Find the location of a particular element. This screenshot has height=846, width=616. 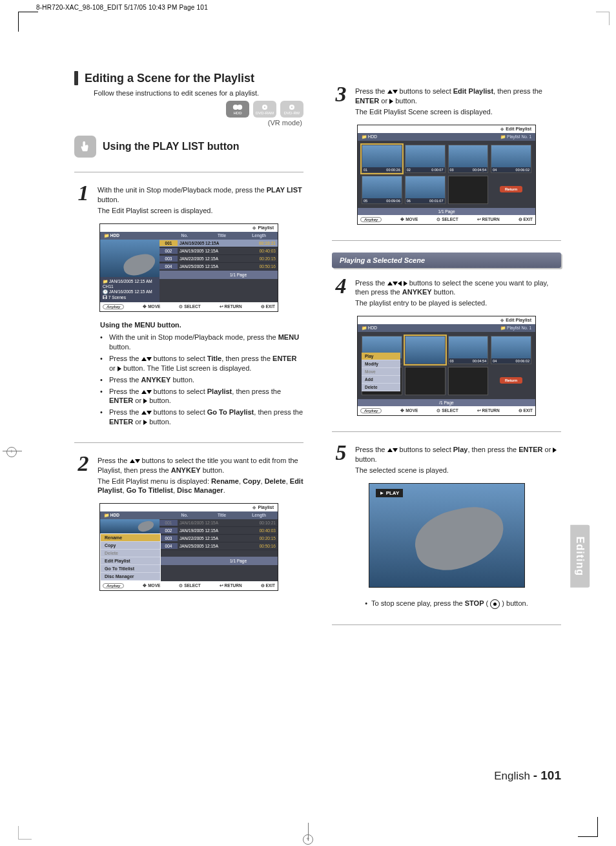

step-number: 4 is located at coordinates (341, 293).